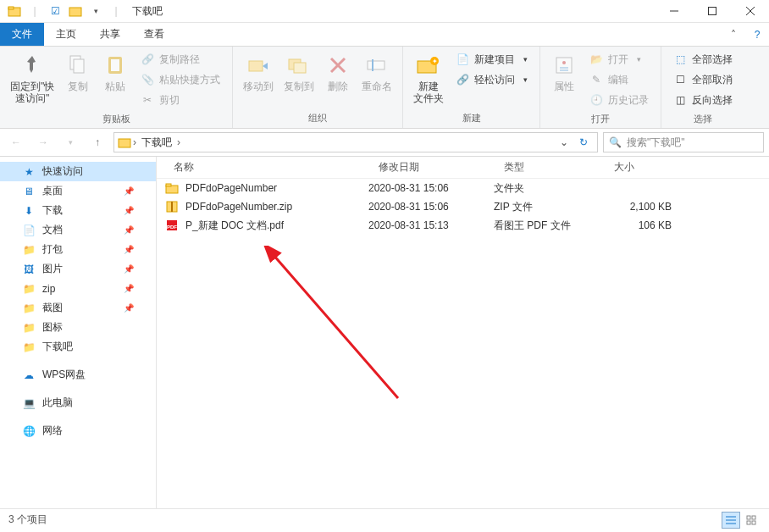 This screenshot has height=532, width=769. I want to click on title-bar: | ☑ ▾ | 下载吧, so click(384, 12).